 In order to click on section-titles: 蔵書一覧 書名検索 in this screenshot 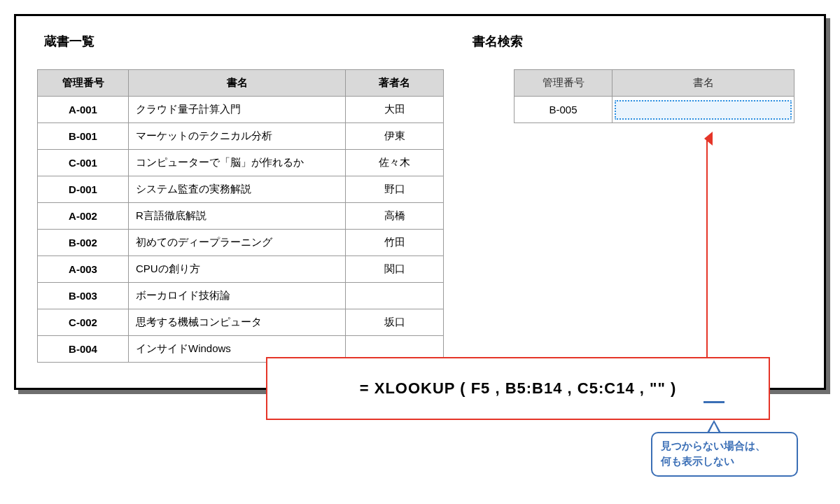, I will do `click(420, 41)`.